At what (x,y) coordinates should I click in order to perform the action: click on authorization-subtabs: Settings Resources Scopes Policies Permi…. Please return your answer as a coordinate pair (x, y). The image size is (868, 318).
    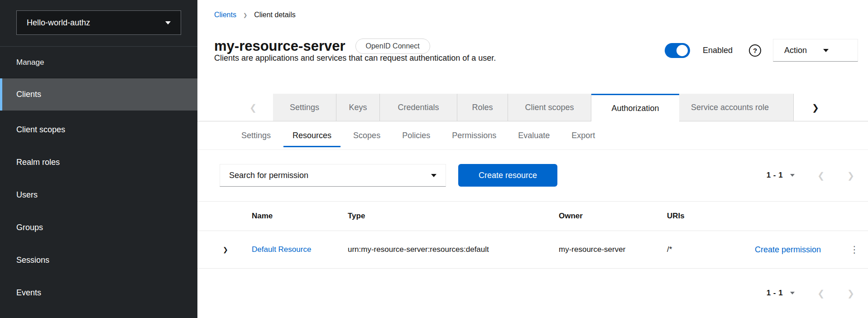
    Looking at the image, I should click on (532, 136).